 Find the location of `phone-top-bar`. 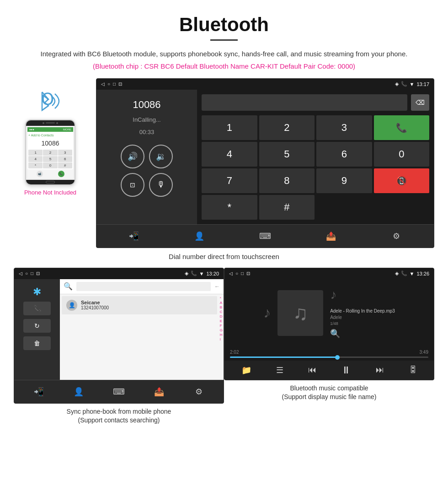

phone-top-bar is located at coordinates (50, 123).